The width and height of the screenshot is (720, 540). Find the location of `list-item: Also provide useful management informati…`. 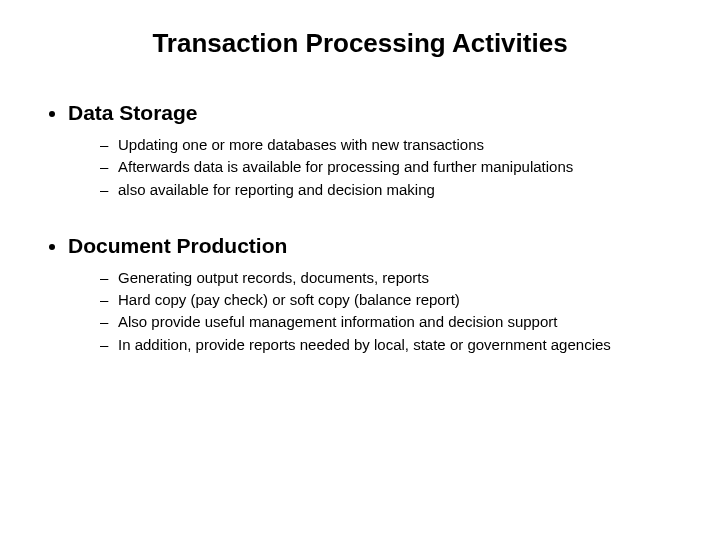

list-item: Also provide useful management informati… is located at coordinates (390, 322).